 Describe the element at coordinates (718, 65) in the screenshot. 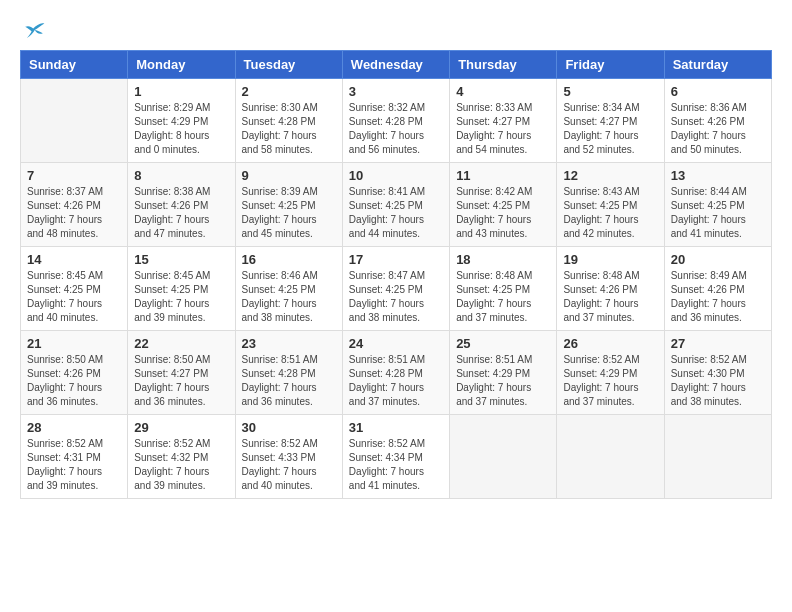

I see `weekday-header-saturday: Saturday` at that location.